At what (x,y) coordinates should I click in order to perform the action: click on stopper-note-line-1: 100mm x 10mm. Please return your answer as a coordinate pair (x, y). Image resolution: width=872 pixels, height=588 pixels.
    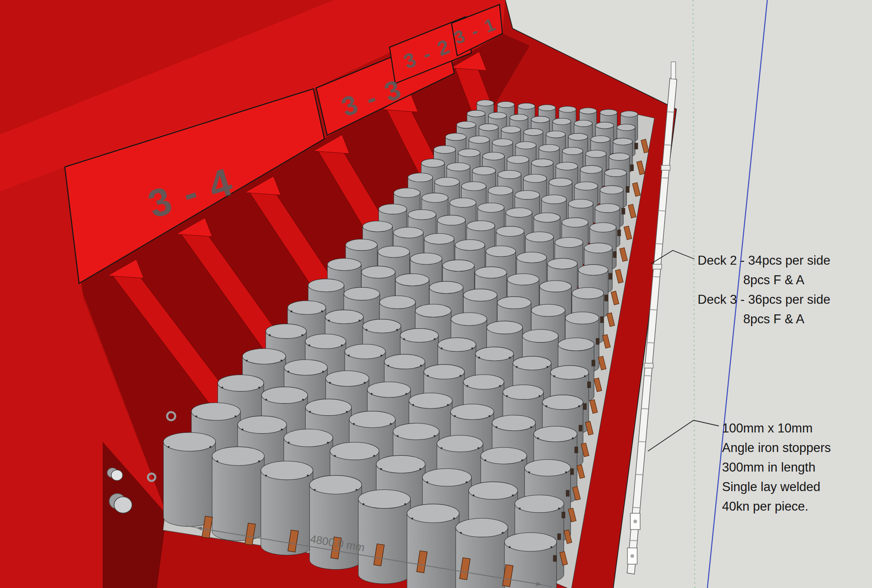
    Looking at the image, I should click on (767, 428).